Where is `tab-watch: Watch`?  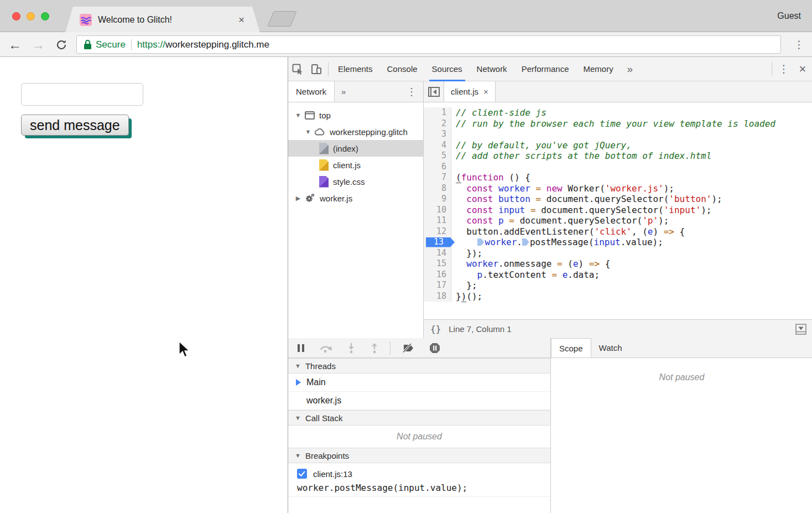 tab-watch: Watch is located at coordinates (611, 348).